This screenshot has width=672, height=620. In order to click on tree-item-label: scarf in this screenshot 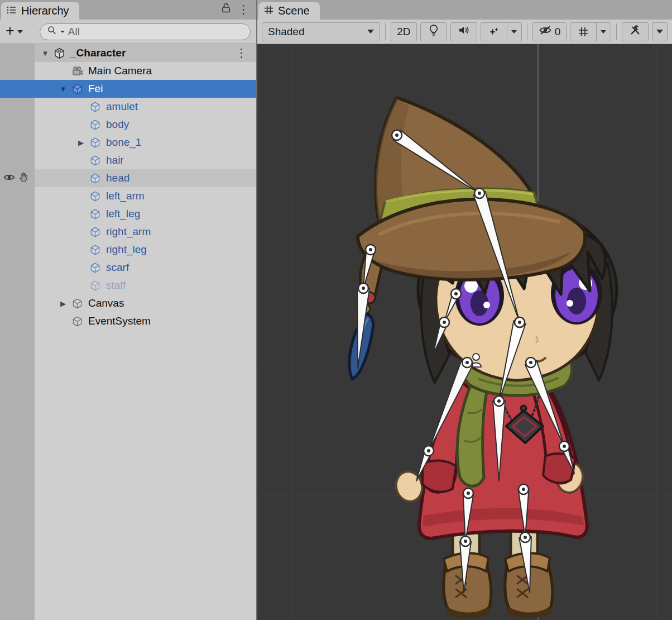, I will do `click(117, 268)`.